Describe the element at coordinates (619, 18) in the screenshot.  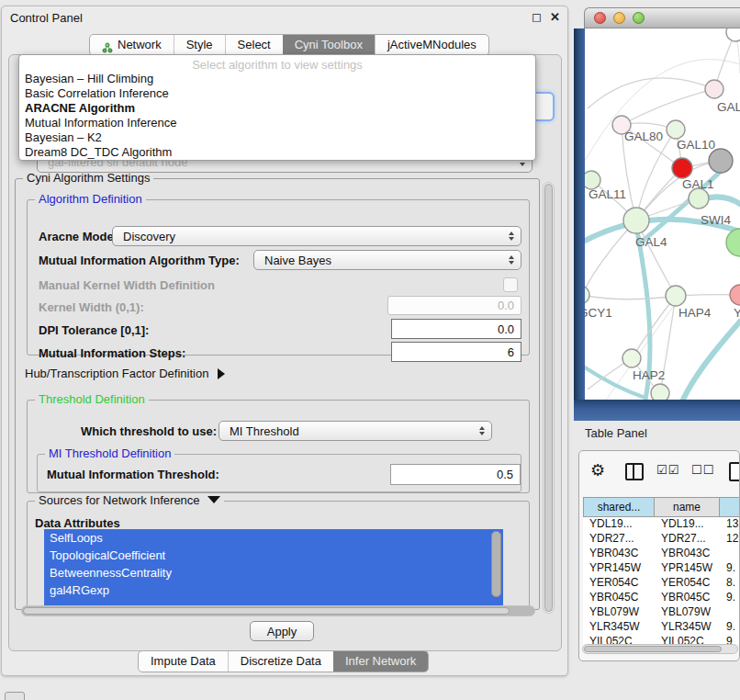
I see `minimize-traffic-light` at that location.